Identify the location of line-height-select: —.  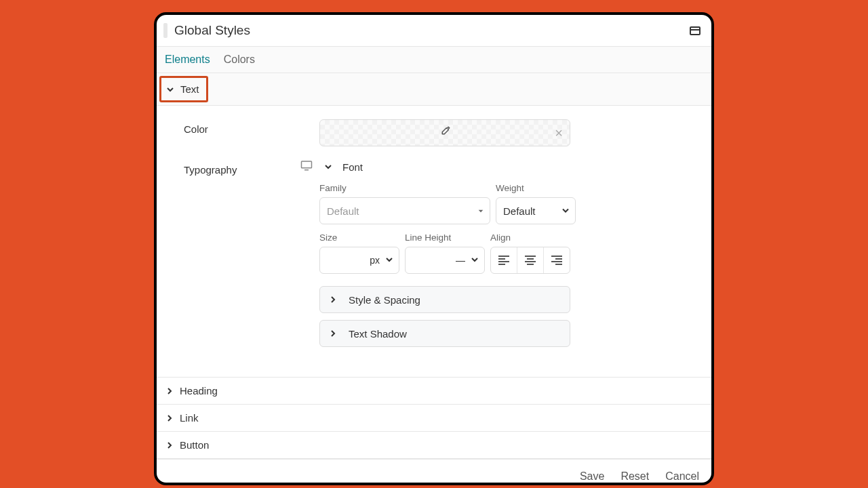
(445, 260).